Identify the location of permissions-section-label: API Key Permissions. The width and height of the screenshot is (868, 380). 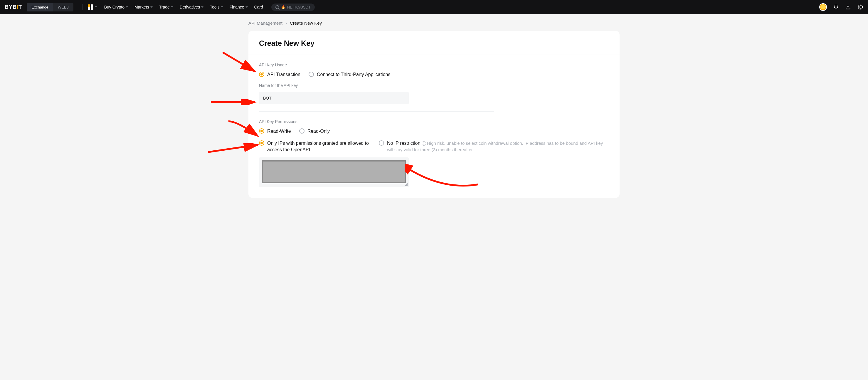
(434, 122).